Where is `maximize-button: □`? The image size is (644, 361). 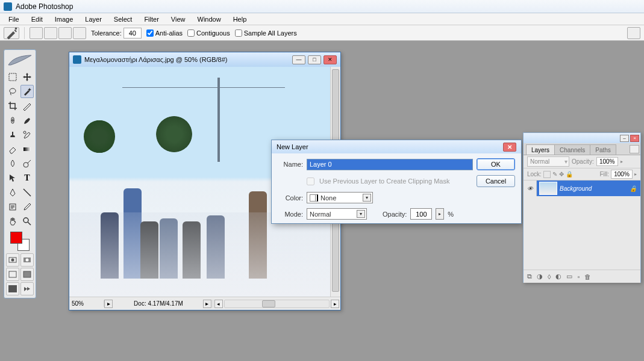
maximize-button: □ is located at coordinates (314, 60).